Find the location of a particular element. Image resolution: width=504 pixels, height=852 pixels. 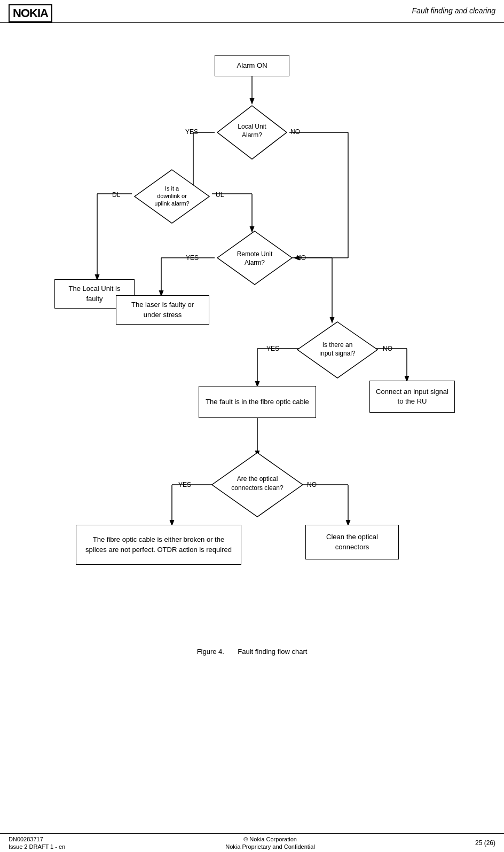

svg-text: input signal? is located at coordinates (337, 353).